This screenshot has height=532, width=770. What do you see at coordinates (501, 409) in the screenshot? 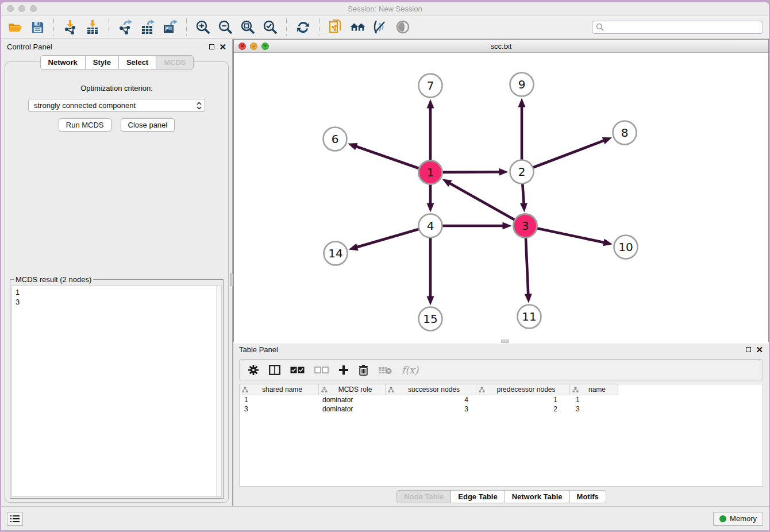
I see `table-row: 3dominator323` at bounding box center [501, 409].